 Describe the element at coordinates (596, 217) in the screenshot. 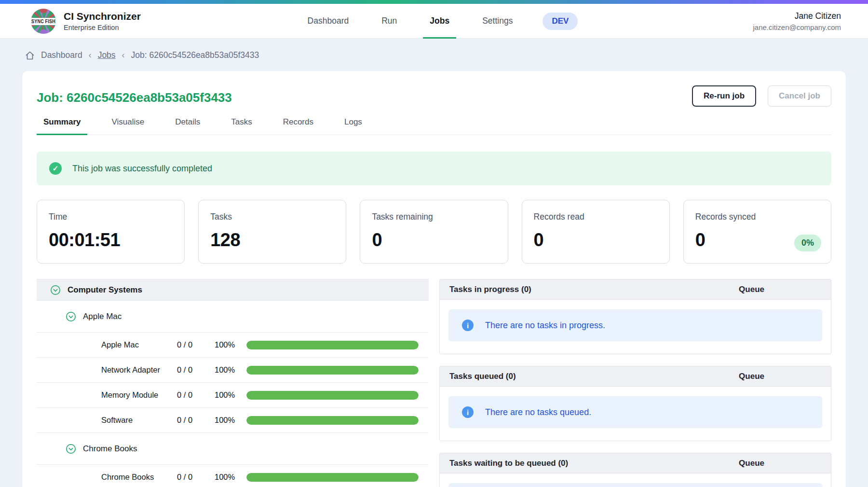

I see `stat-label: Records read` at that location.